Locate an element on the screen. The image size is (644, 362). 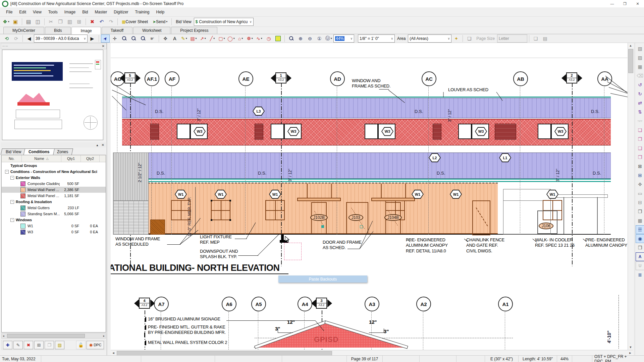
insert-page-icon: ❑ is located at coordinates (640, 148).